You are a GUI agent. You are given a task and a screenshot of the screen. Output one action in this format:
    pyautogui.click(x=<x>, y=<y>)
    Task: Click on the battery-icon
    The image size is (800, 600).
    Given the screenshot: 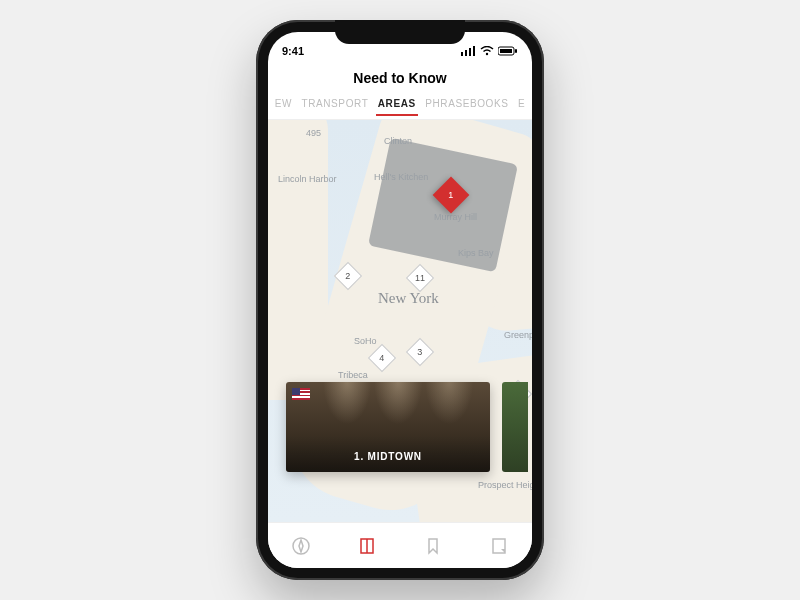 What is the action you would take?
    pyautogui.click(x=508, y=51)
    